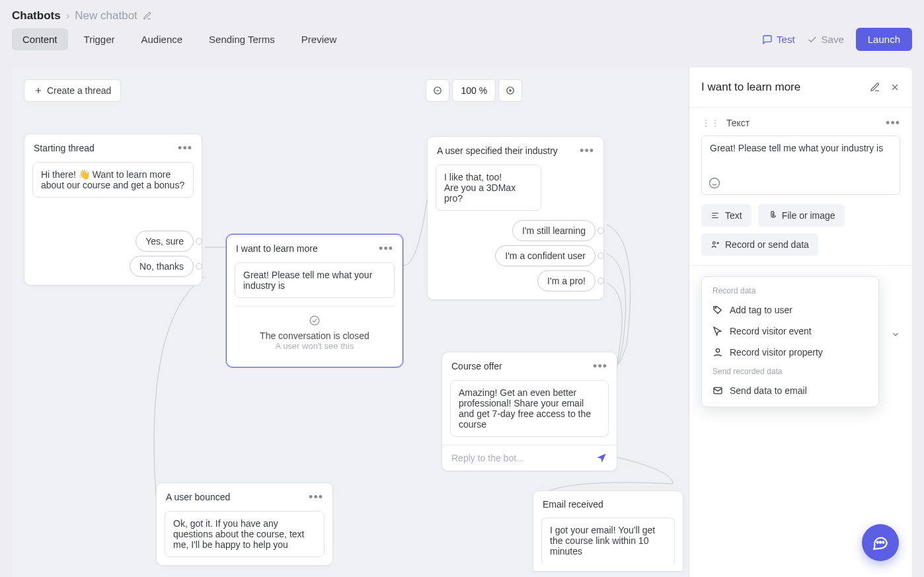 Image resolution: width=924 pixels, height=577 pixels. What do you see at coordinates (715, 215) in the screenshot?
I see `text-icon` at bounding box center [715, 215].